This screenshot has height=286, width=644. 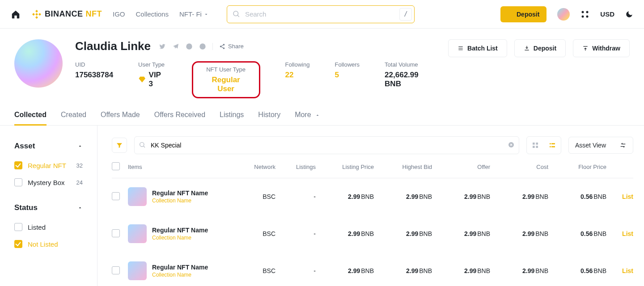 What do you see at coordinates (38, 63) in the screenshot?
I see `profile-avatar` at bounding box center [38, 63].